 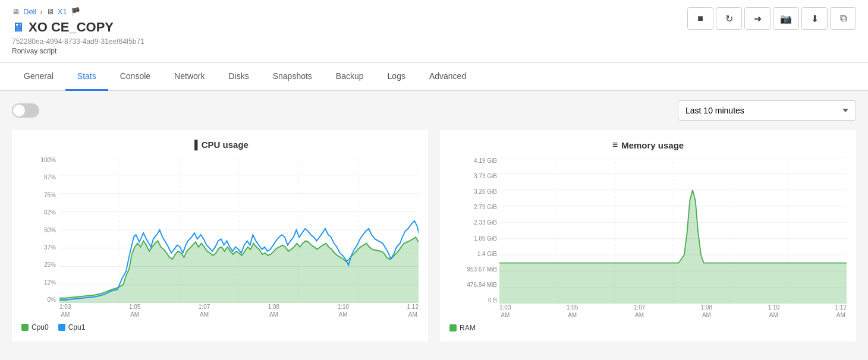 What do you see at coordinates (39, 230) in the screenshot?
I see `cpu-y-50: 50%` at bounding box center [39, 230].